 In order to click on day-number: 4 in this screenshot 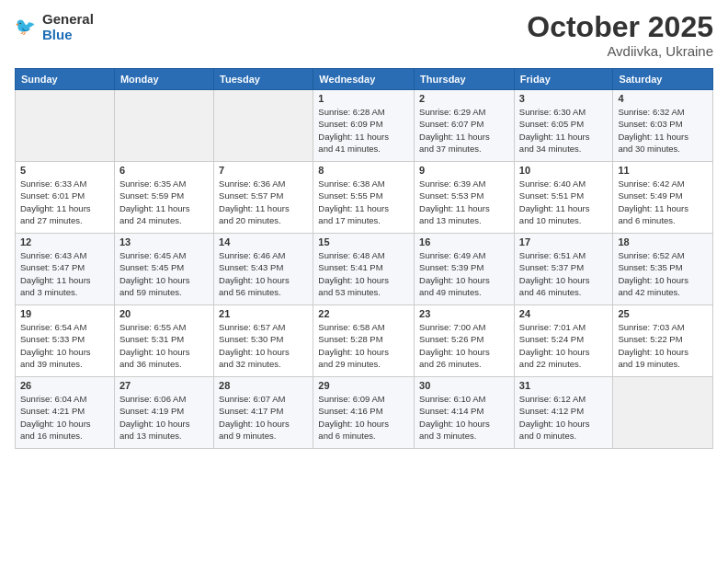, I will do `click(663, 98)`.